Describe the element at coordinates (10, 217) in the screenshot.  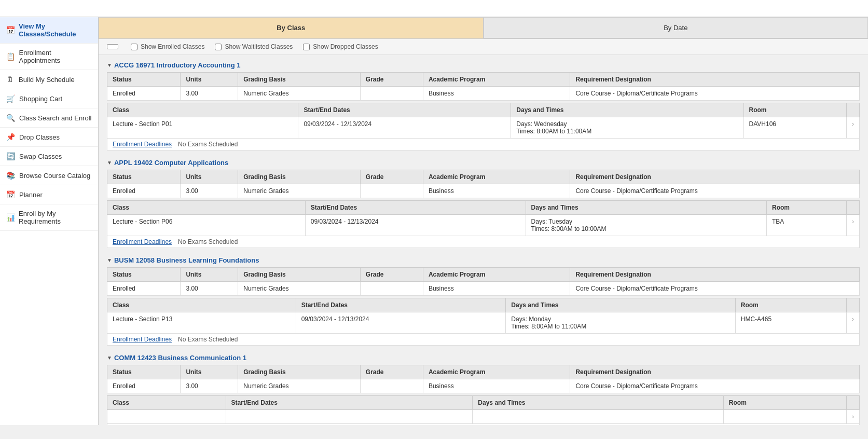
I see `enroll-by-requirements-icon: 📊` at that location.